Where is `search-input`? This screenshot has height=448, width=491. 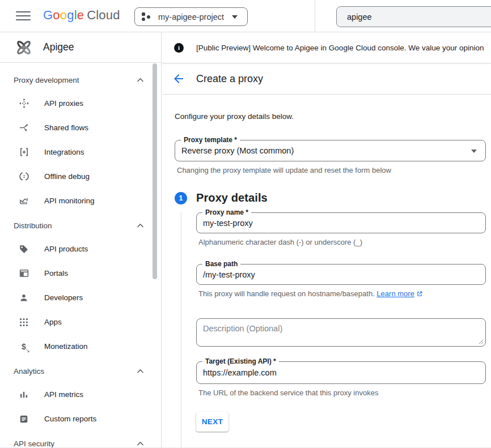 search-input is located at coordinates (414, 17).